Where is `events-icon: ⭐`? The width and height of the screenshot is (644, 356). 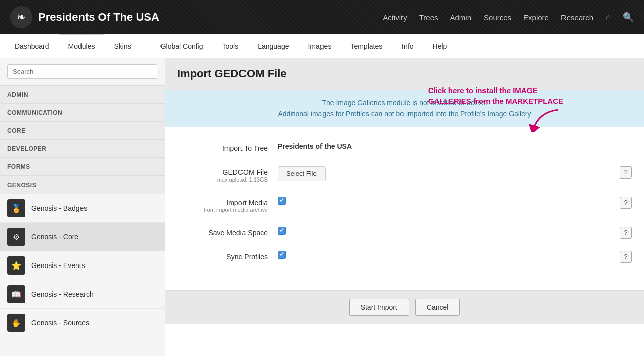 events-icon: ⭐ is located at coordinates (16, 265).